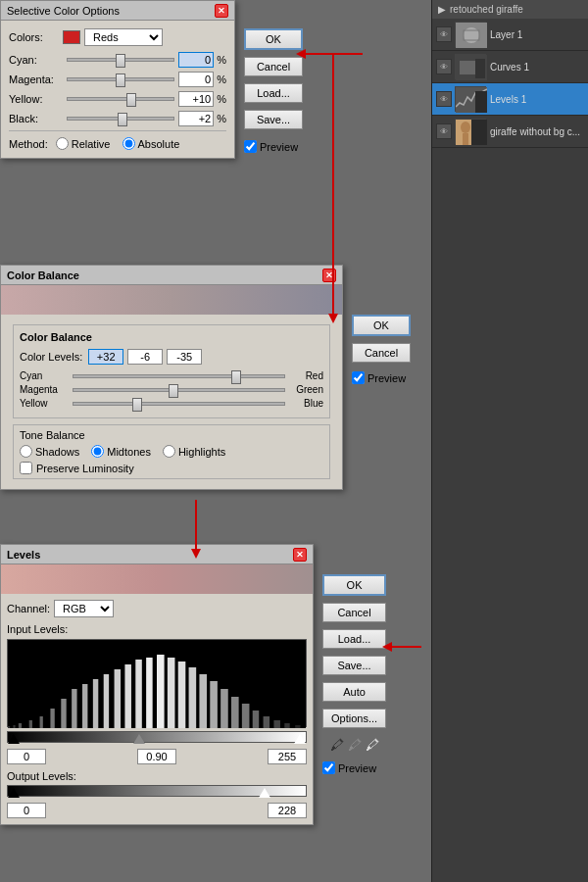  What do you see at coordinates (196, 119) in the screenshot?
I see `black-input` at bounding box center [196, 119].